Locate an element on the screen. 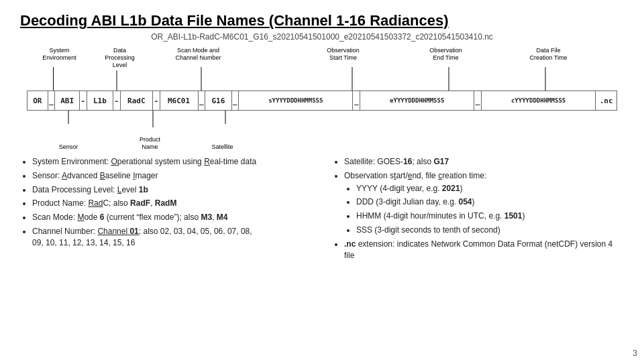 This screenshot has height=362, width=644. bullet-data-proc: Data Processing Level: Level 1b is located at coordinates (172, 190).